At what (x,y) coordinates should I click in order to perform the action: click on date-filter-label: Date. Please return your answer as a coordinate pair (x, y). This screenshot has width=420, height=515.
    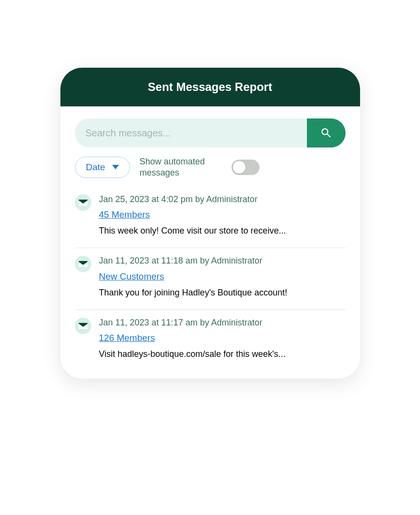
    Looking at the image, I should click on (96, 167).